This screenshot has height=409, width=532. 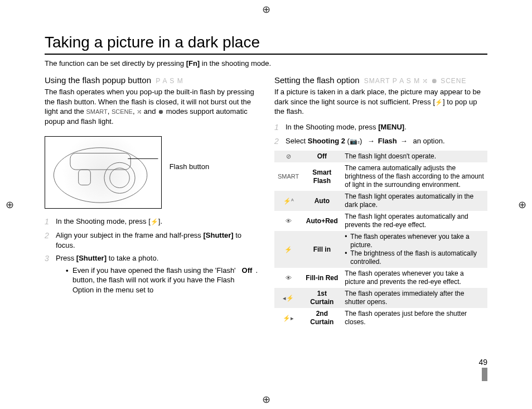 What do you see at coordinates (388, 141) in the screenshot?
I see `flash-label: Flash` at bounding box center [388, 141].